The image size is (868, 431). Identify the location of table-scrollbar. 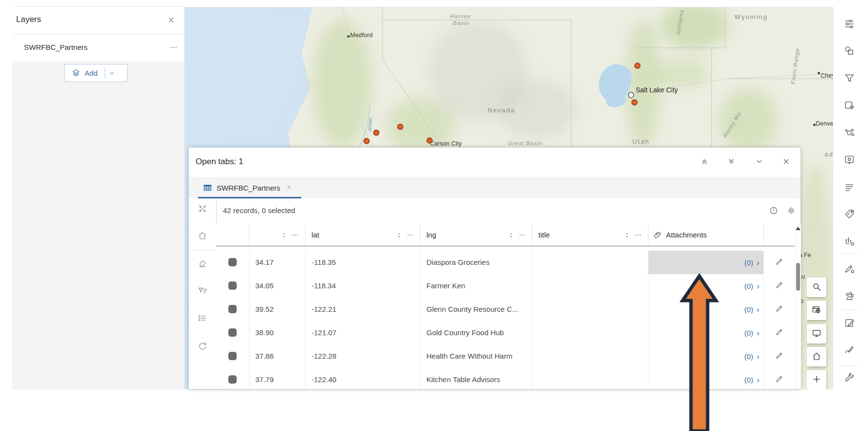
(798, 306).